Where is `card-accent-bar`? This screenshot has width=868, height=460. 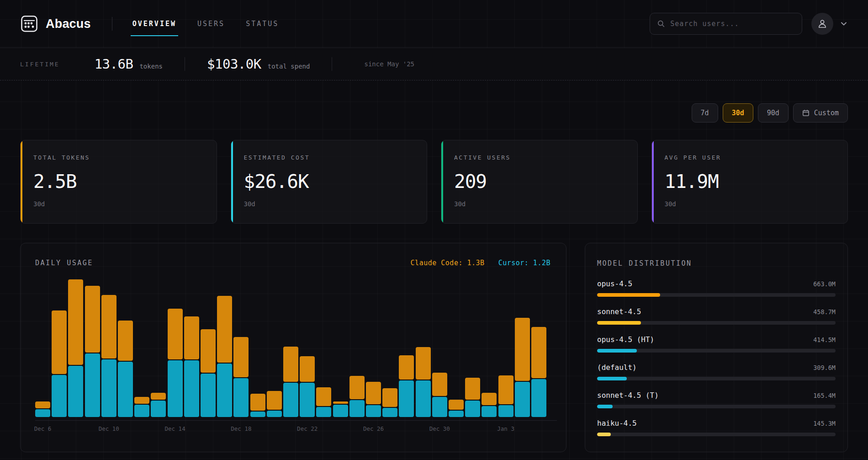 card-accent-bar is located at coordinates (21, 182).